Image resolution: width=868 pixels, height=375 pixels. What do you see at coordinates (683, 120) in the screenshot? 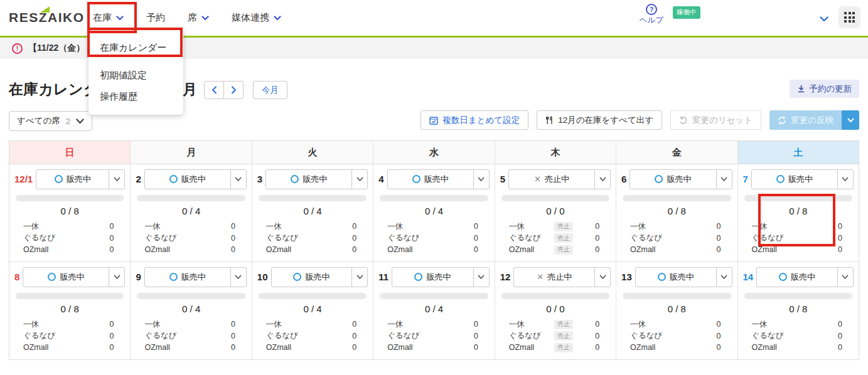
I see `undo-icon` at bounding box center [683, 120].